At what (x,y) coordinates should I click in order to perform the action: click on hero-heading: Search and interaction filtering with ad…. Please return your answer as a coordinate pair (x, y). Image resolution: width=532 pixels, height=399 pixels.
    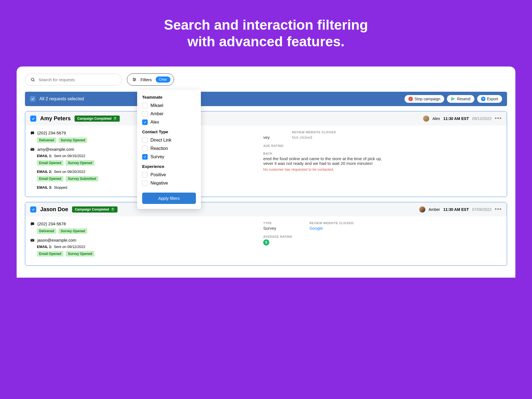
    Looking at the image, I should click on (266, 33).